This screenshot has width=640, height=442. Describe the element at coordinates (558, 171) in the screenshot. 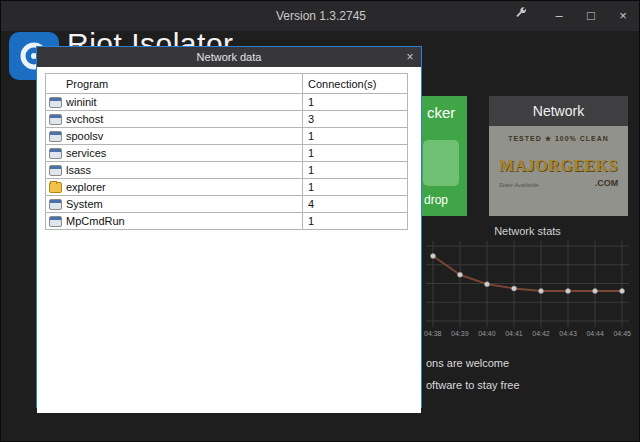

I see `majorgeeks-watermark: TESTED ★ 100% CLEAN MAJORGEEKS State Ava…` at that location.